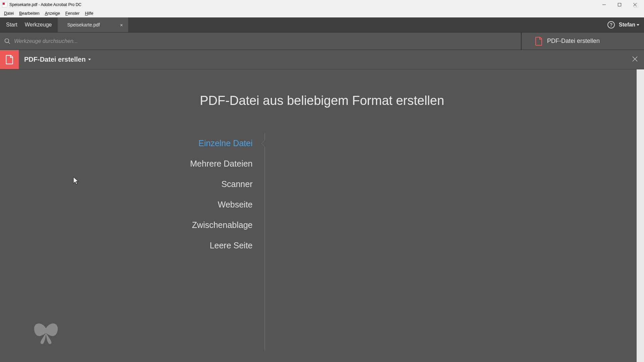  Describe the element at coordinates (604, 5) in the screenshot. I see `window-minimize-button` at that location.